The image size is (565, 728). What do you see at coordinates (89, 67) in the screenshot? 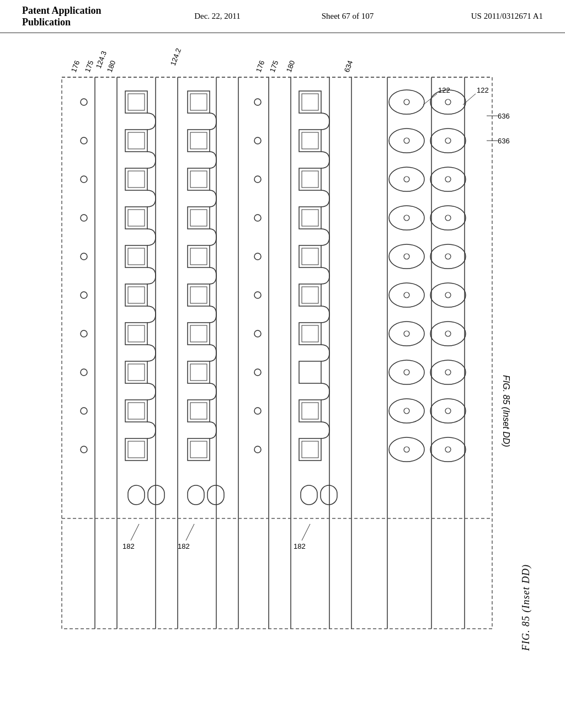
I see `ref-175-left: 175` at bounding box center [89, 67].